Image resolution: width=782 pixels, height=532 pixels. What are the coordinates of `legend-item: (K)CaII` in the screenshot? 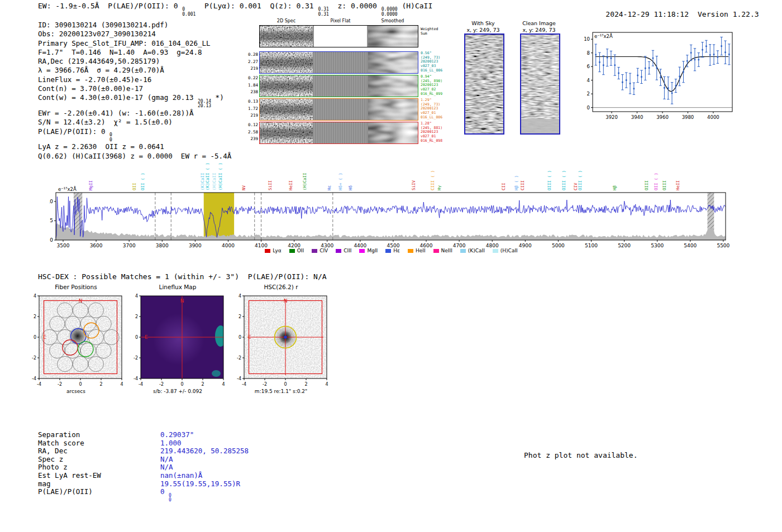 It's located at (473, 251).